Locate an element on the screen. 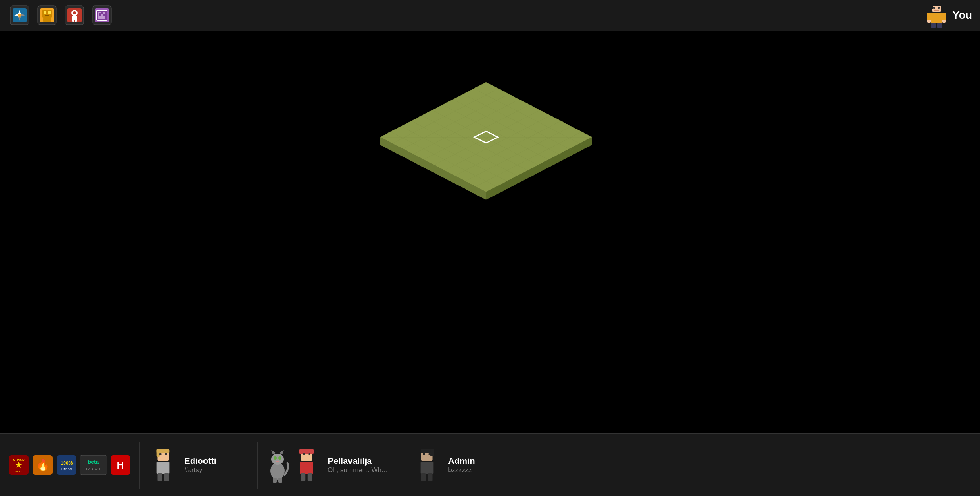  player-entry-admin: Admin bzzzzzz is located at coordinates (462, 465).